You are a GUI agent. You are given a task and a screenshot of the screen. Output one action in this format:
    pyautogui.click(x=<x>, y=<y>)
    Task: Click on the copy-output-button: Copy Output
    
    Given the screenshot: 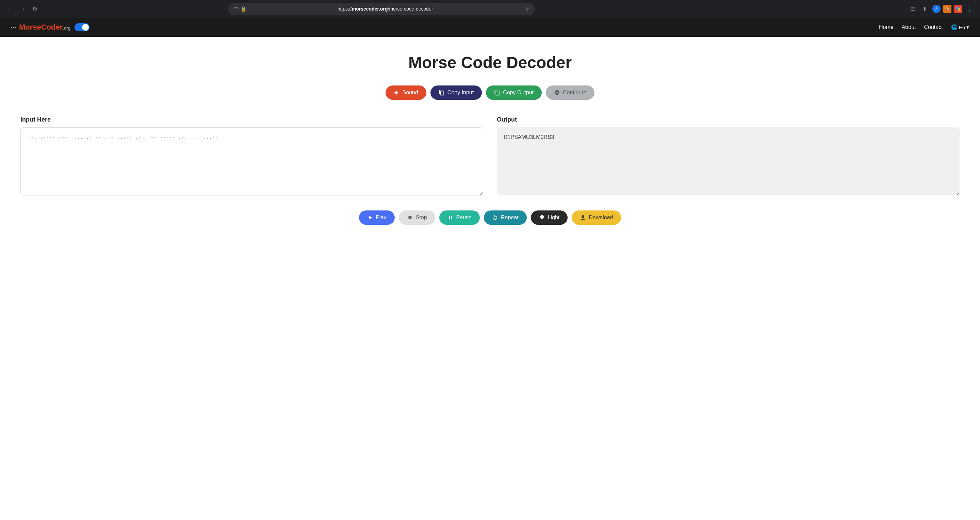 What is the action you would take?
    pyautogui.click(x=514, y=93)
    